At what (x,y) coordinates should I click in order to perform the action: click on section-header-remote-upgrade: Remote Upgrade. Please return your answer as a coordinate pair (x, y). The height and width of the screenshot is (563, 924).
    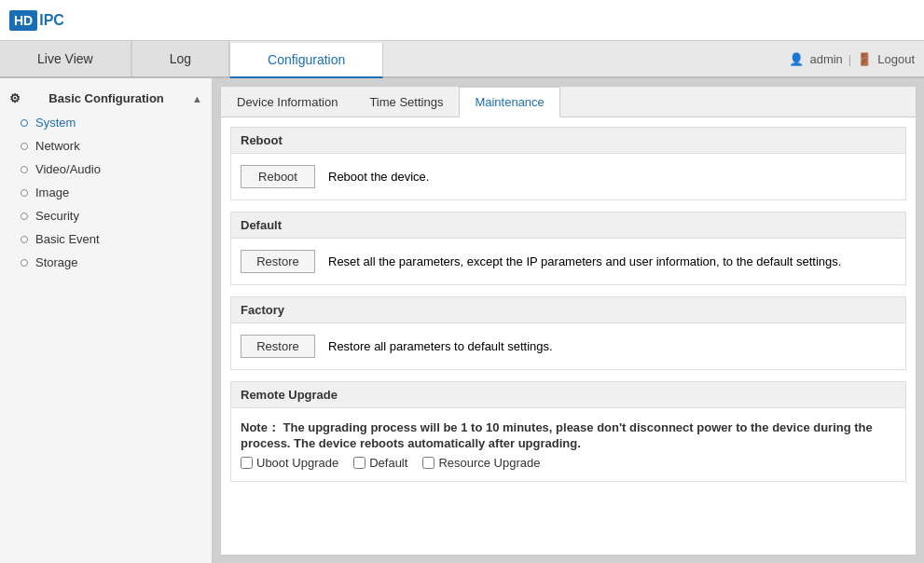
    Looking at the image, I should click on (569, 395).